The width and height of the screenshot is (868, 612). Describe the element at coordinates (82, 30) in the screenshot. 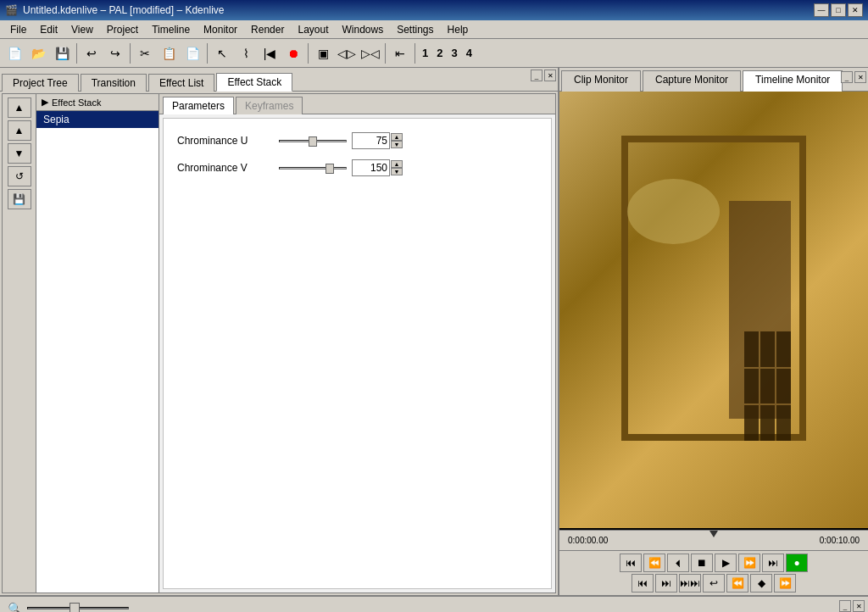

I see `menu-view: View` at that location.